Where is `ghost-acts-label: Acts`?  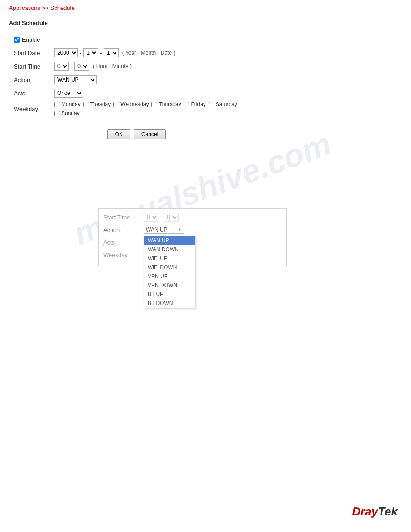
ghost-acts-label: Acts is located at coordinates (124, 243).